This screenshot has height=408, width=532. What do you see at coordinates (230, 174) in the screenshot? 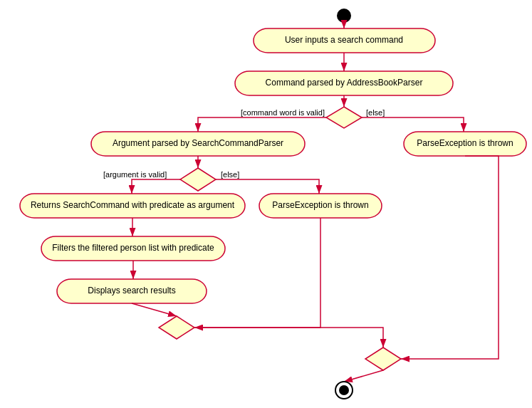
I see `label-else2: [else]` at bounding box center [230, 174].